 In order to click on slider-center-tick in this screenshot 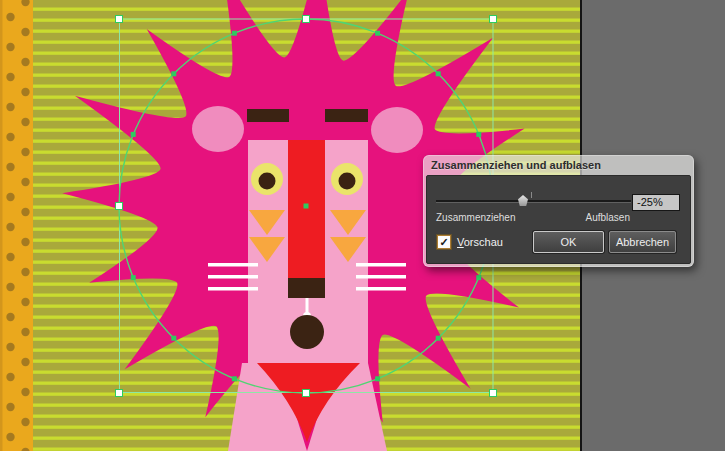, I will do `click(532, 195)`.